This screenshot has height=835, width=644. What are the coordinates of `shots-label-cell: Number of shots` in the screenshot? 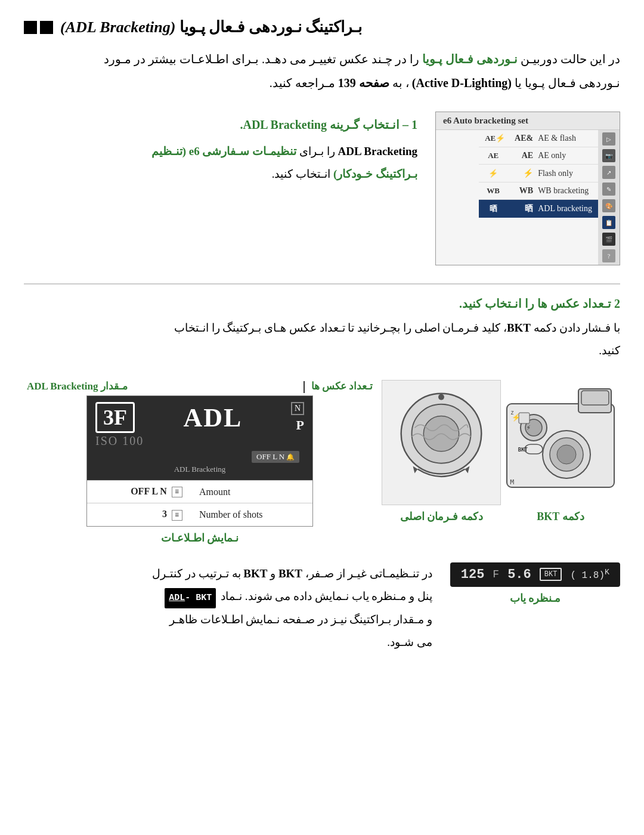 It's located at (252, 515).